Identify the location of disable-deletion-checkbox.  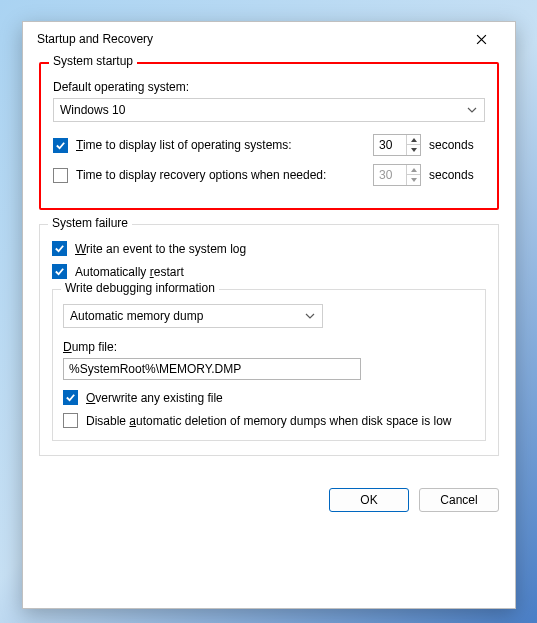
(70, 420).